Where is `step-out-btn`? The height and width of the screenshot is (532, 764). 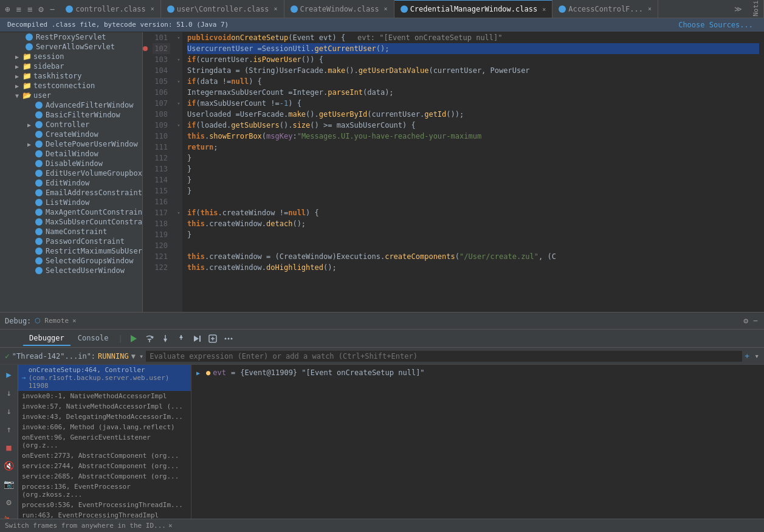 step-out-btn is located at coordinates (181, 339).